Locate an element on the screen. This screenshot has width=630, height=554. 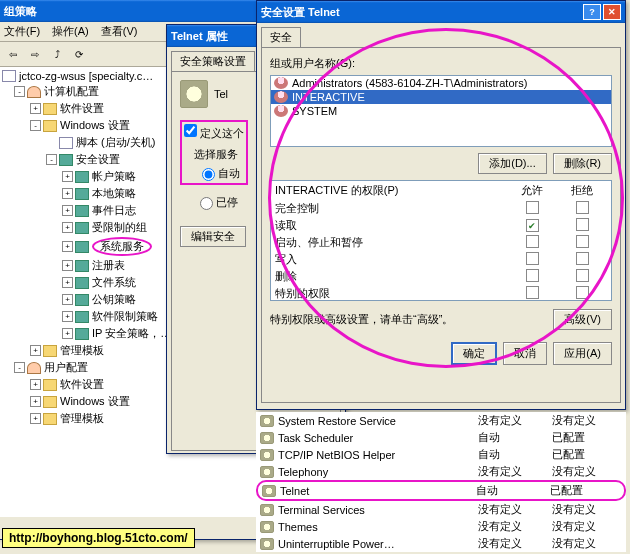
tree-item-label: 系统服务 is located at coordinates (122, 246).